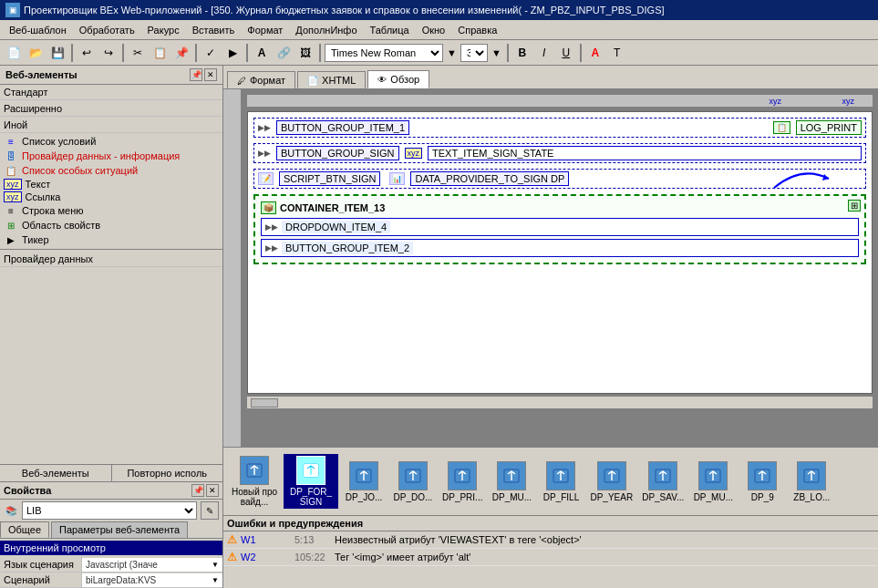 The height and width of the screenshot is (588, 878). Describe the element at coordinates (152, 565) in the screenshot. I see `prop-value-lang: Javascript (Значе ▼` at that location.